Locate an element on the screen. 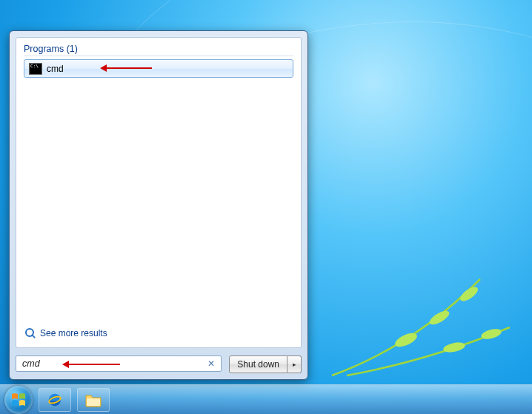 The width and height of the screenshot is (532, 414). shutdown-options-button: ▸ is located at coordinates (295, 364).